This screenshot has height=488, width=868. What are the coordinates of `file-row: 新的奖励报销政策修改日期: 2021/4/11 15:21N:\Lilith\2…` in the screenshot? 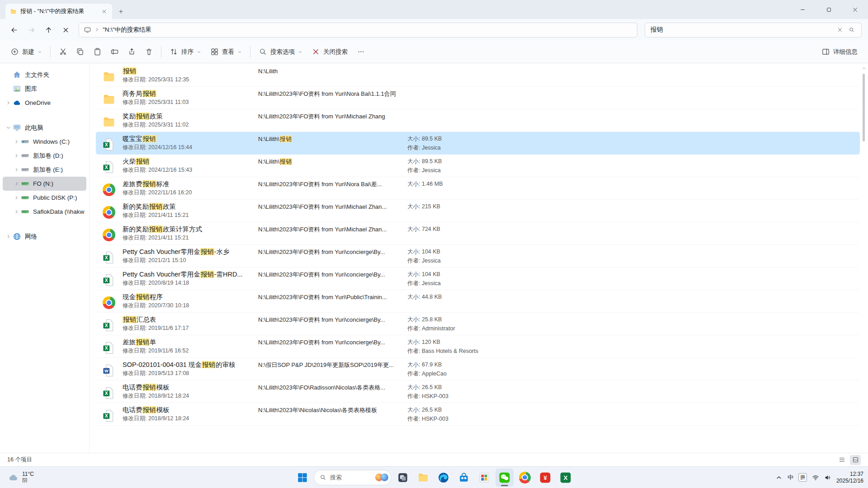 It's located at (478, 211).